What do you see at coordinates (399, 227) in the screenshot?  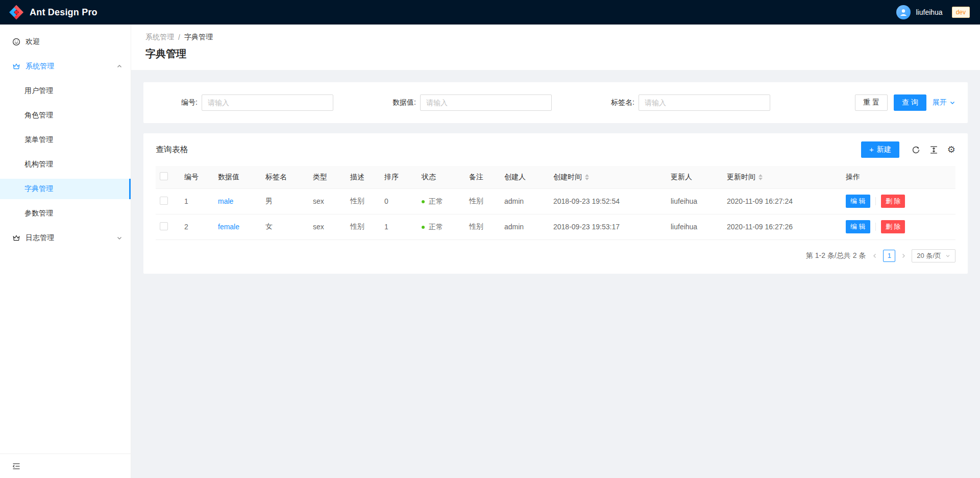 I see `cell-sort: 1` at bounding box center [399, 227].